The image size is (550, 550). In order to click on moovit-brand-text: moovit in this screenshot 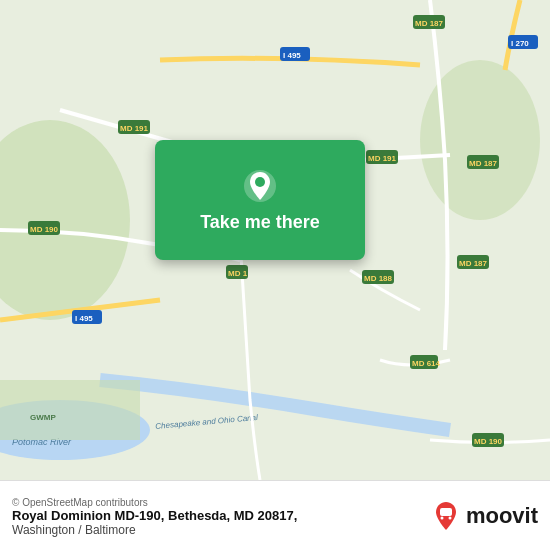, I will do `click(502, 516)`.